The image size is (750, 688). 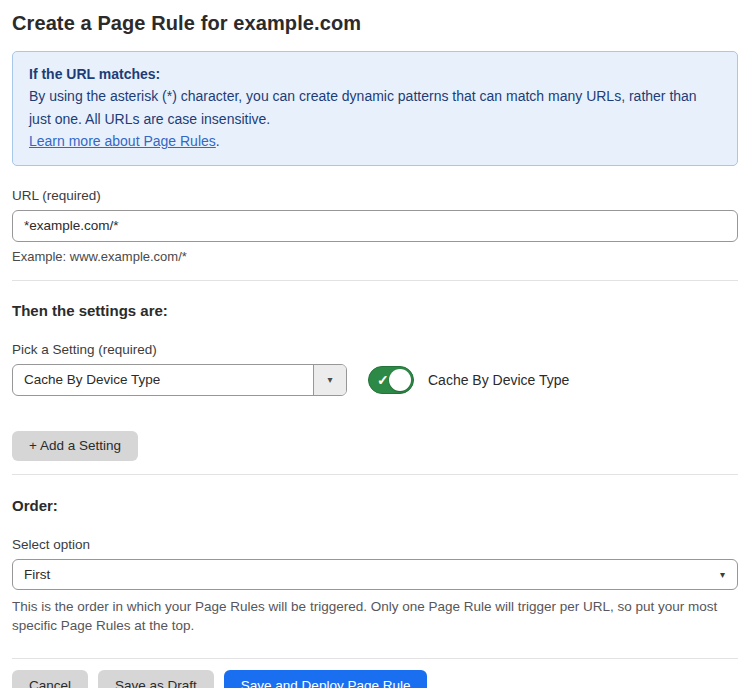 What do you see at coordinates (375, 108) in the screenshot?
I see `info-box-body: By using the asterisk (*) character, you…` at bounding box center [375, 108].